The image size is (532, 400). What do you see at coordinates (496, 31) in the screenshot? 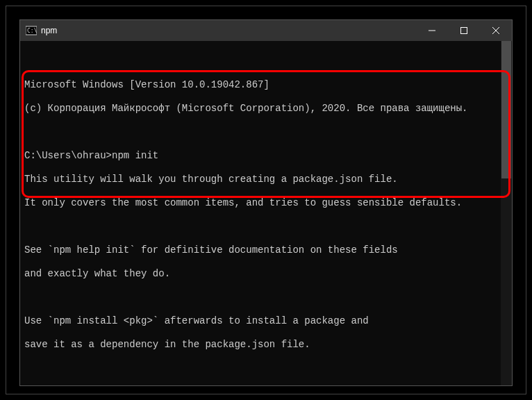
I see `close-button` at bounding box center [496, 31].